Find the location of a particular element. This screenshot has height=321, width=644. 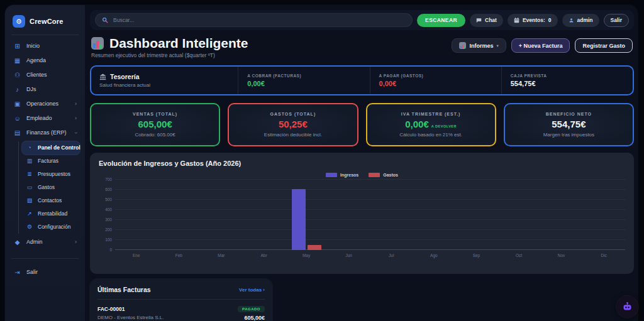

x-tick-label: Mar is located at coordinates (221, 255).